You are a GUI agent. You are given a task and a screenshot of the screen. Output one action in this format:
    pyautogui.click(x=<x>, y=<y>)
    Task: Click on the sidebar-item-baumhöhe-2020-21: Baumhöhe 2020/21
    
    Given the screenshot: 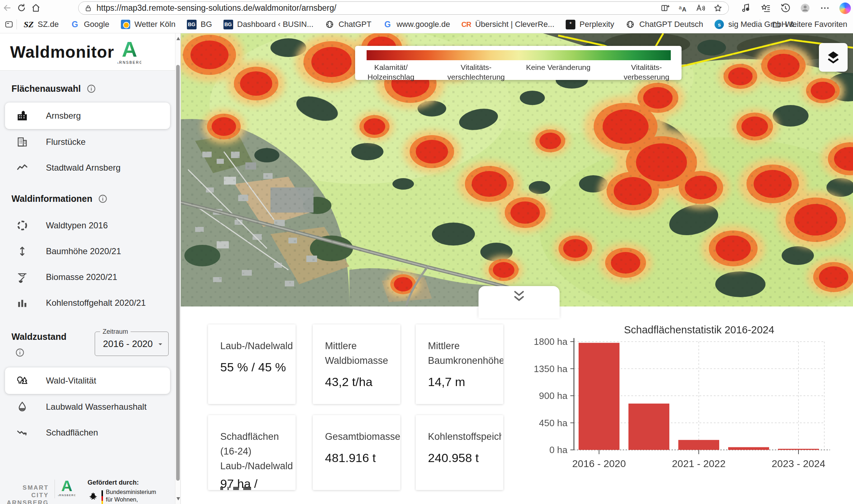 What is the action you would take?
    pyautogui.click(x=88, y=251)
    